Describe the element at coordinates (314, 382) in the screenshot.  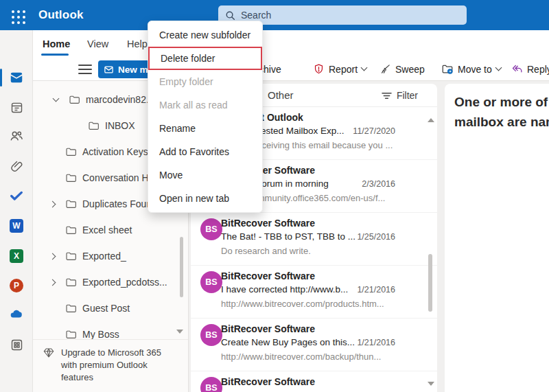
I see `message-row: BS BitRecover Software For content page …` at that location.